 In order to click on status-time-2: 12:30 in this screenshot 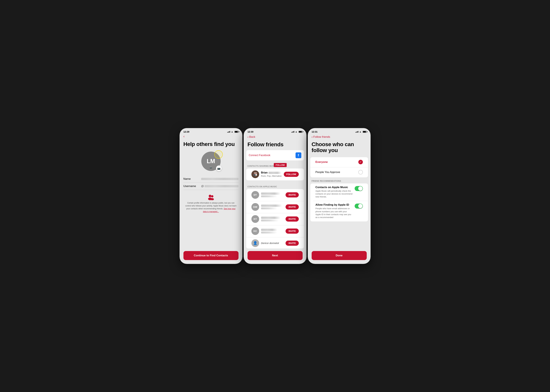, I will do `click(250, 132)`.